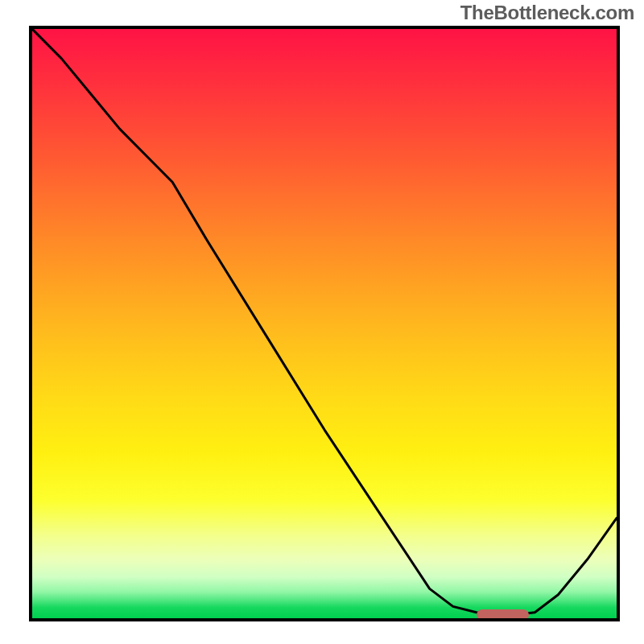 The height and width of the screenshot is (644, 644). I want to click on optimal-range-marker, so click(502, 615).